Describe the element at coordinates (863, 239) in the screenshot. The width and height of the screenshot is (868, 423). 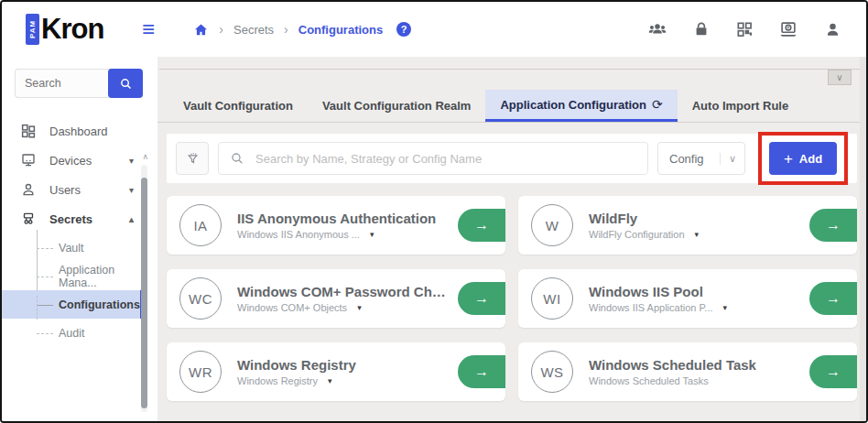
I see `main-scrollbar` at that location.